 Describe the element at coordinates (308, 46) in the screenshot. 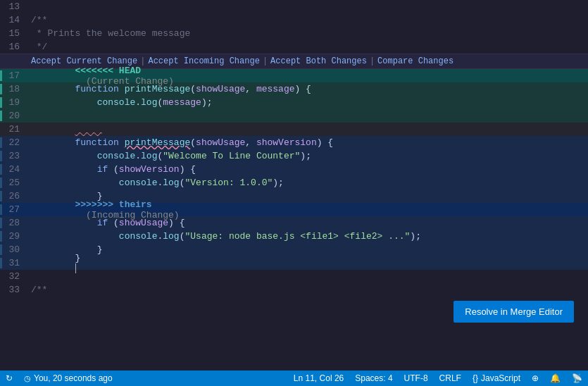

I see `line-content: */` at that location.